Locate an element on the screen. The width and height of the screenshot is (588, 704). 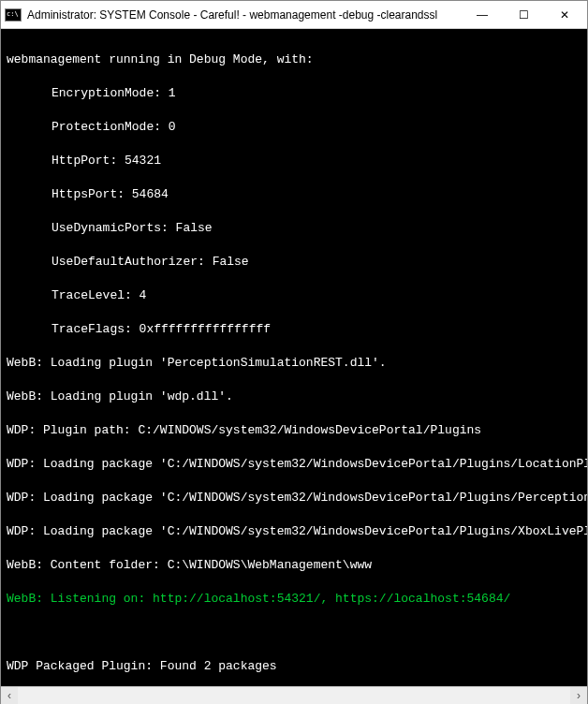
cmd-icon is located at coordinates (13, 15).